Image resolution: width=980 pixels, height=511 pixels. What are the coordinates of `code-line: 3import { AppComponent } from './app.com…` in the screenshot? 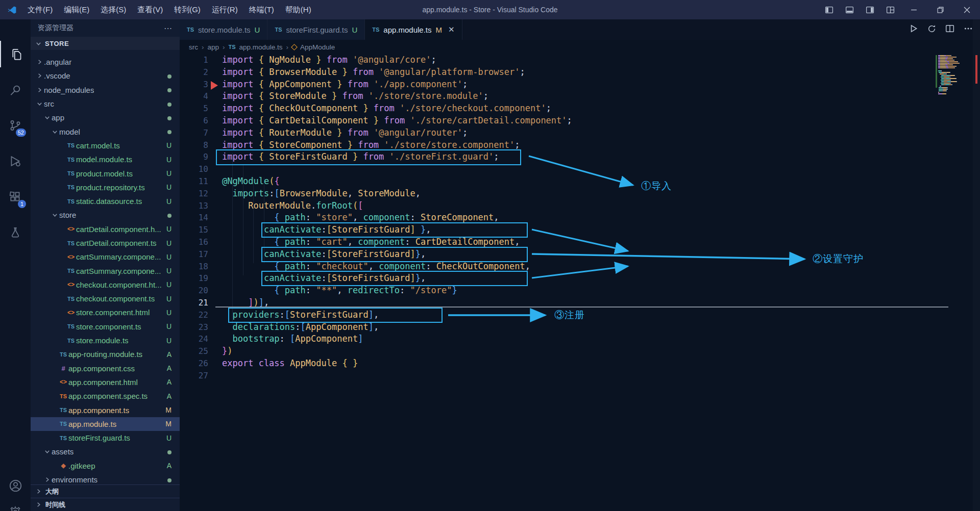 It's located at (560, 85).